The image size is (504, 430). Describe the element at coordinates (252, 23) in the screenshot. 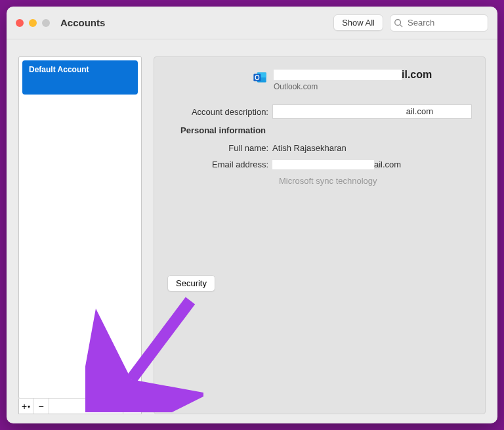

I see `titlebar: Accounts Show All` at that location.